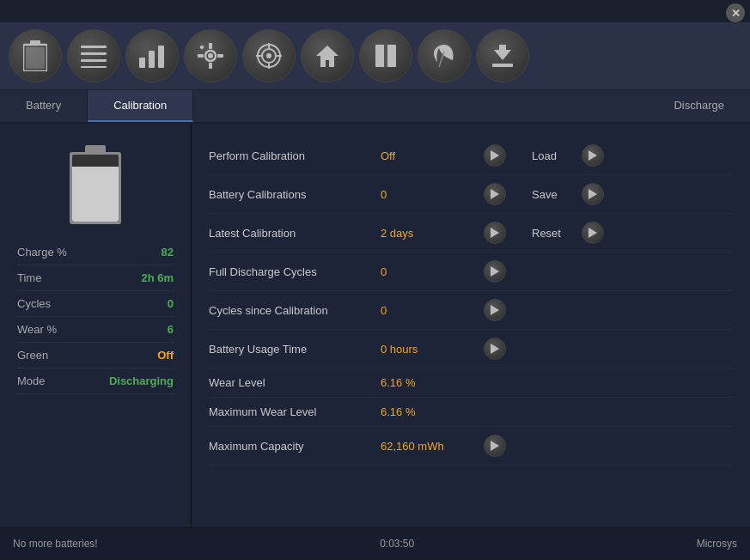 The height and width of the screenshot is (560, 750). Describe the element at coordinates (42, 253) in the screenshot. I see `charge-label: Charge %` at that location.